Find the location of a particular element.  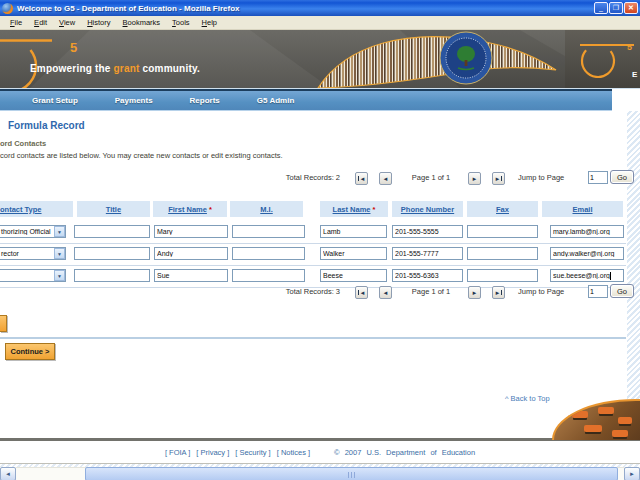

contact-type-select: thorizing Official ▼ is located at coordinates (33, 232).